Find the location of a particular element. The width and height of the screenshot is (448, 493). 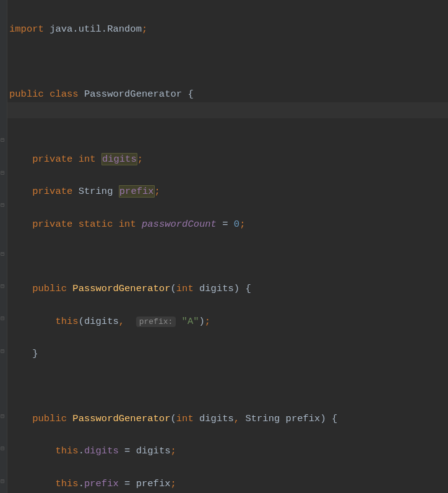

rbrace: } is located at coordinates (35, 354).